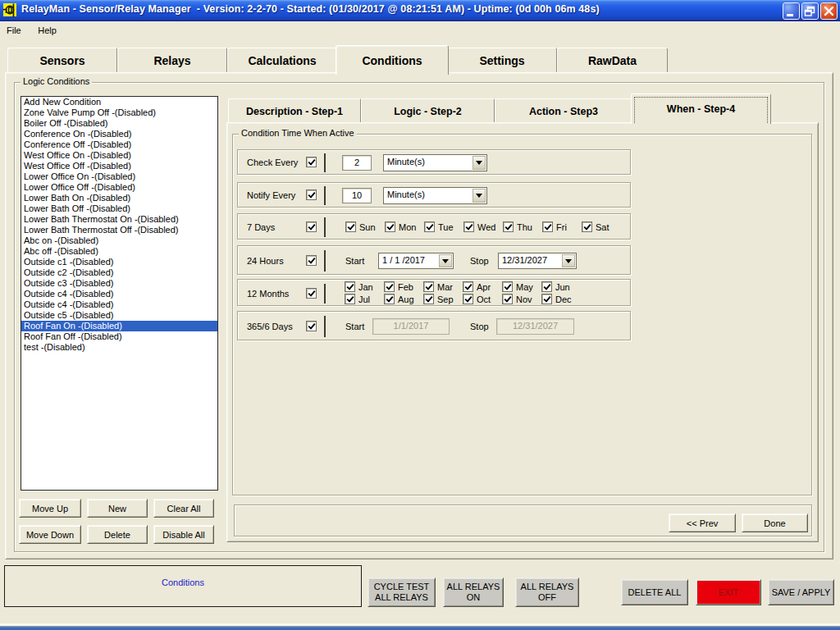 Image resolution: width=840 pixels, height=630 pixels. I want to click on tab-sensors: Sensors, so click(62, 60).